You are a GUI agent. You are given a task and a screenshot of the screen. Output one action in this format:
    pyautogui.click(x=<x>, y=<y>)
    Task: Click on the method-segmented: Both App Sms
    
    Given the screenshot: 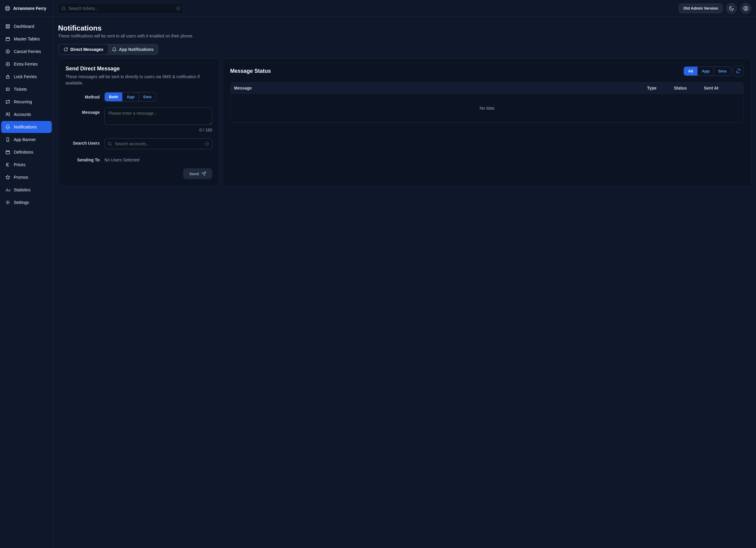 What is the action you would take?
    pyautogui.click(x=130, y=97)
    